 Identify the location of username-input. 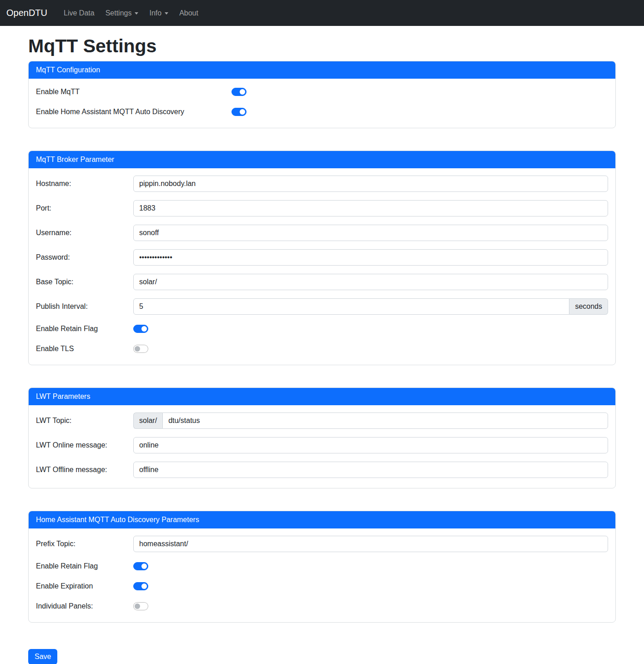
(371, 233).